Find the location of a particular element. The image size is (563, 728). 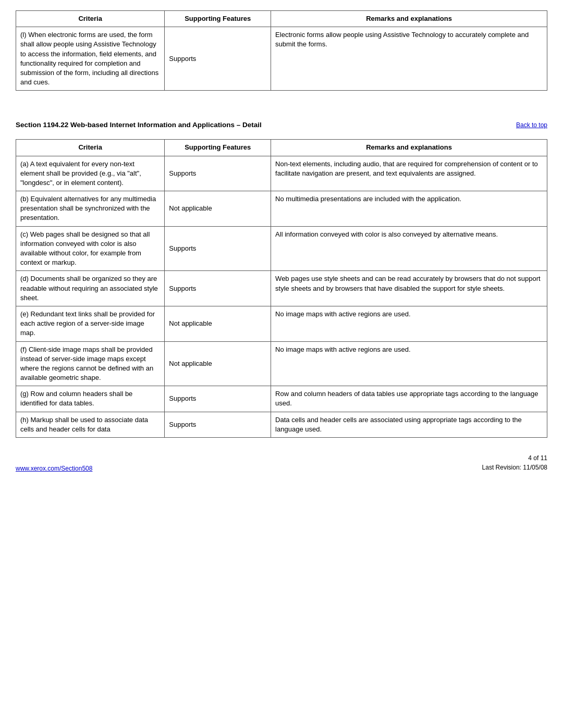

table-row: (c) Web pages shall be designed so that … is located at coordinates (282, 249).